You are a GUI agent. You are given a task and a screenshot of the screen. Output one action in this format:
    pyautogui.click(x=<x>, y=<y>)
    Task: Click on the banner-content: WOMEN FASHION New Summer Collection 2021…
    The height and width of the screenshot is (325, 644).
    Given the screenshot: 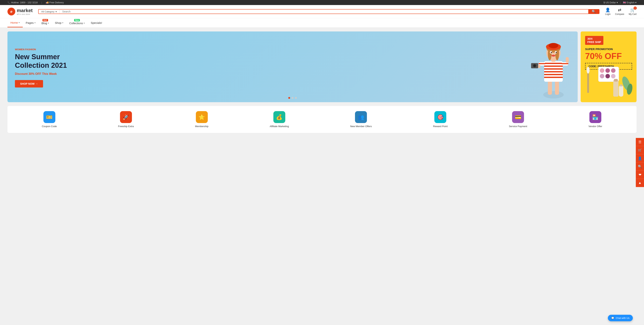 What is the action you would take?
    pyautogui.click(x=41, y=68)
    